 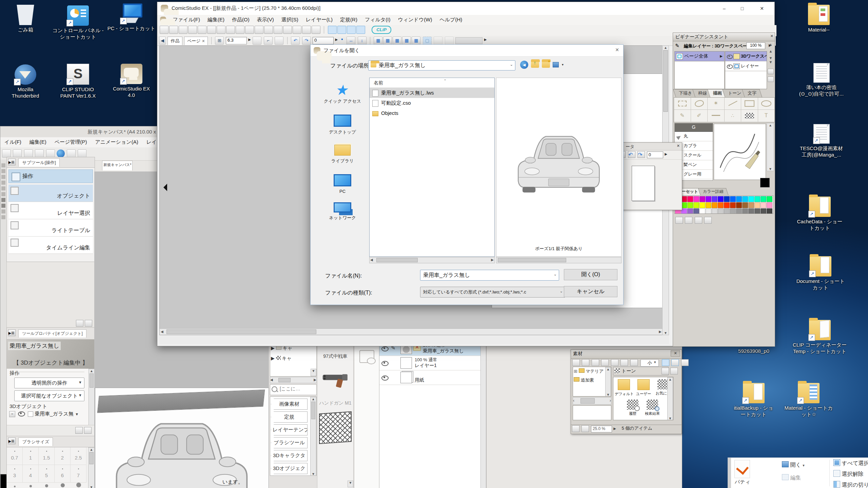 What do you see at coordinates (674, 371) in the screenshot?
I see `folder-down-icon` at bounding box center [674, 371].